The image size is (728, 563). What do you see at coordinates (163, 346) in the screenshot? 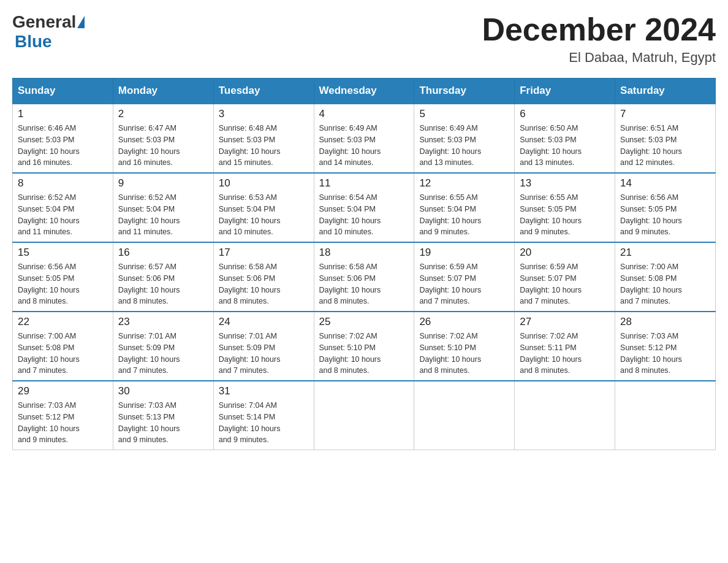
I see `calendar-cell: 23 Sunrise: 7:01 AMSunset: 5:09 PMDaylig…` at bounding box center [163, 346].